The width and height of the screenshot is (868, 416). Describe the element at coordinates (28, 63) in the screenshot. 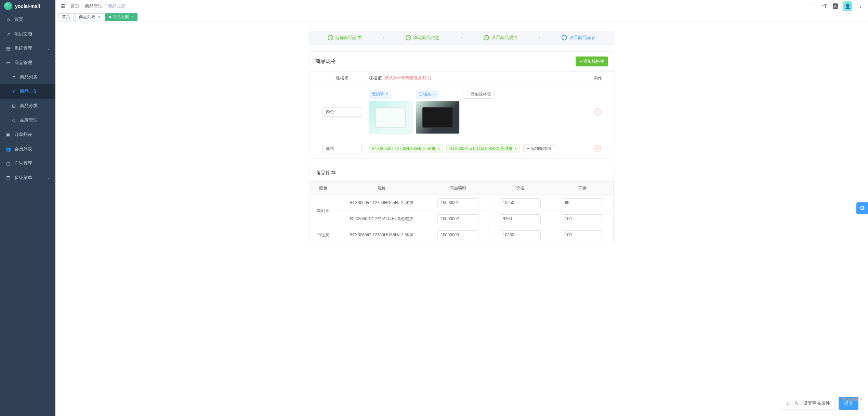

I see `sidebar-item-goods: ▭商品管理⌃` at that location.